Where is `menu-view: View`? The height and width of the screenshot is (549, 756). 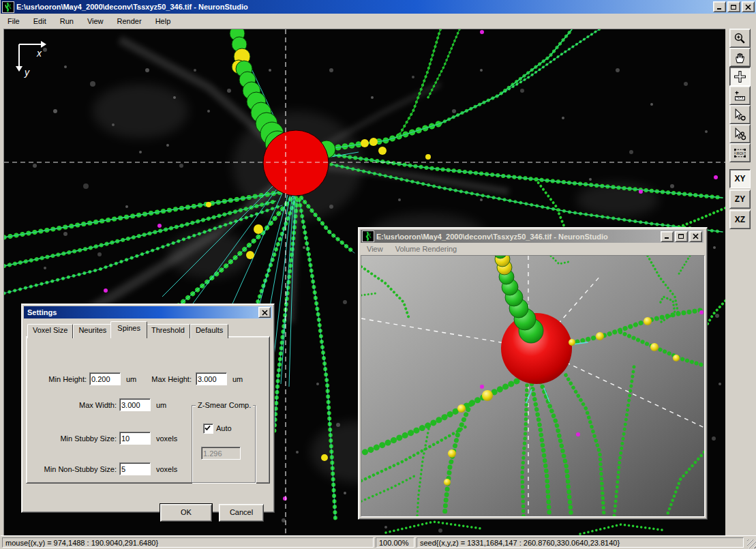
menu-view: View is located at coordinates (95, 21).